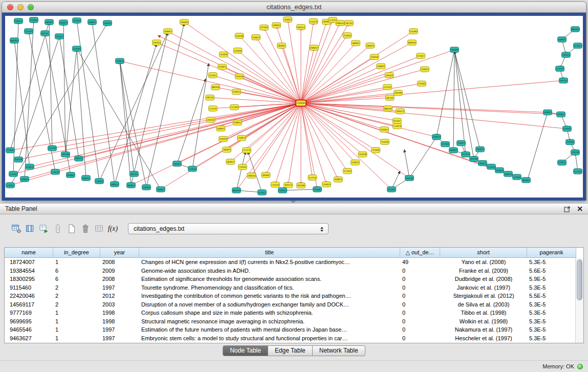 The image size is (588, 372). Describe the element at coordinates (420, 253) in the screenshot. I see `column-header-out_de: △ out_de…` at that location.